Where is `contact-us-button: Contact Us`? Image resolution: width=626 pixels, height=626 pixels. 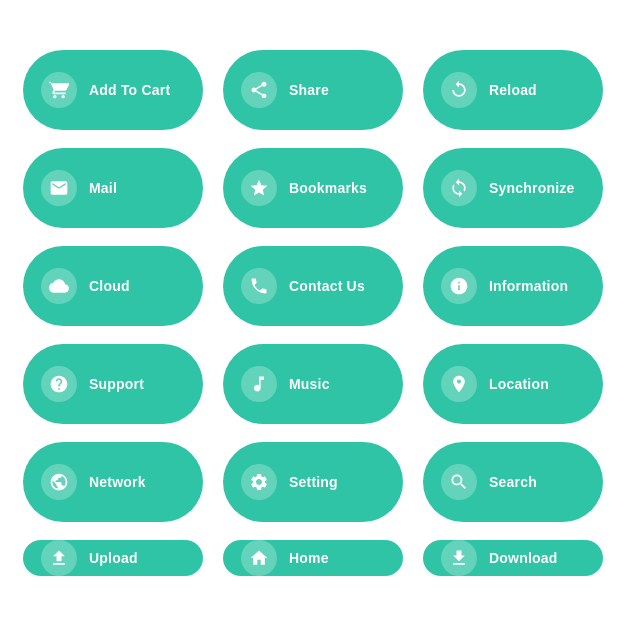 contact-us-button: Contact Us is located at coordinates (313, 286).